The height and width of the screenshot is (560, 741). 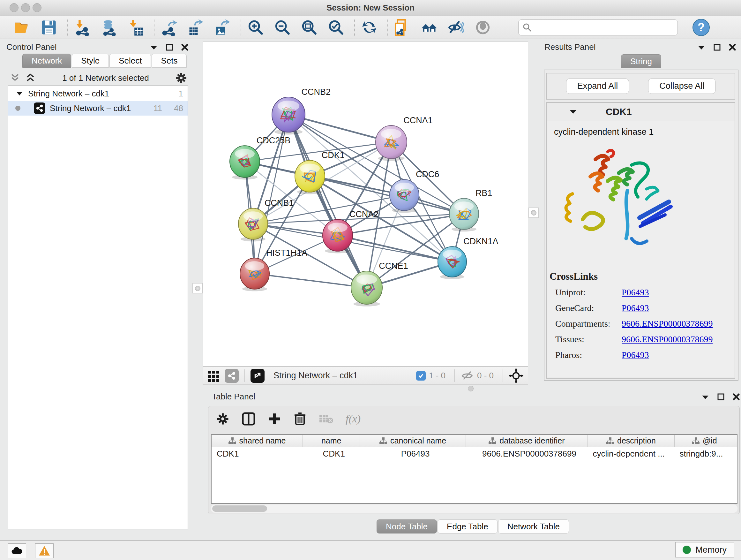 I want to click on gear-icon, so click(x=181, y=78).